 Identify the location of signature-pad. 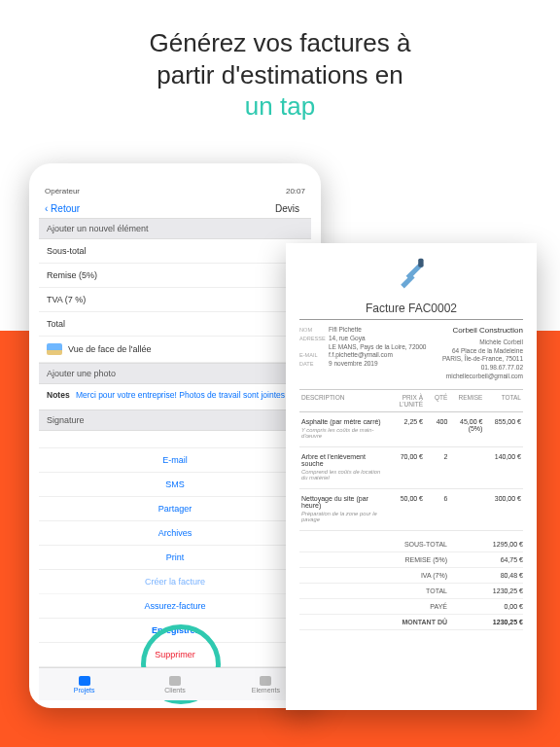
(175, 440).